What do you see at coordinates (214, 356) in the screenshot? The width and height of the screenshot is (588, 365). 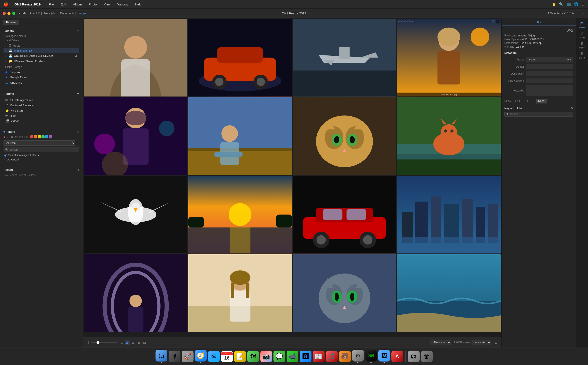 I see `dock-item-mail: ✉` at bounding box center [214, 356].